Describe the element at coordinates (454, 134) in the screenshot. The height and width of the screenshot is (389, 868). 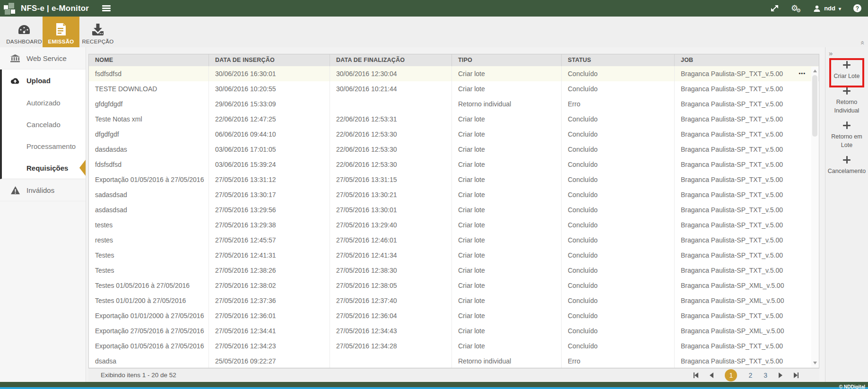
I see `table-row: dfgdfgdf06/06/2016 09:44:1022/06/2016 12…` at that location.